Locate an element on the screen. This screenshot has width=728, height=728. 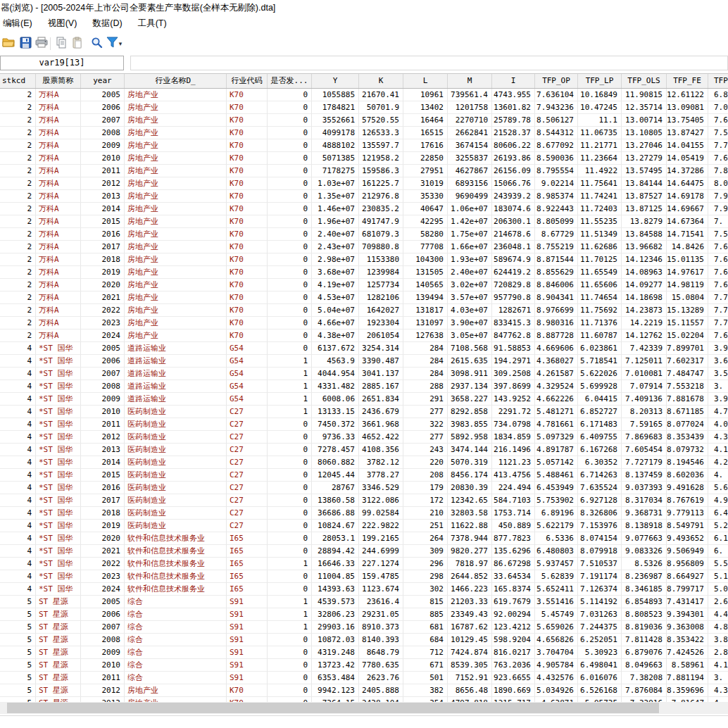
cell-L: 42295 is located at coordinates (425, 222).